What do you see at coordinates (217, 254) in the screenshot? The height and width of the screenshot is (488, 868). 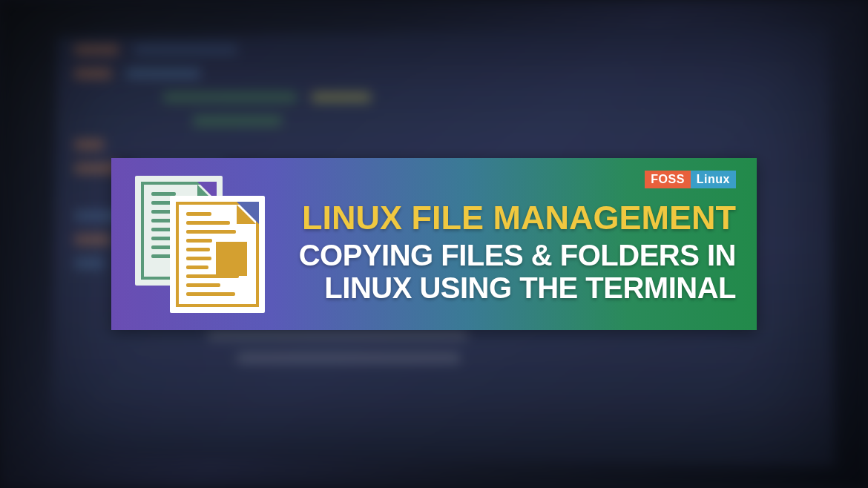 I see `document-front-icon` at bounding box center [217, 254].